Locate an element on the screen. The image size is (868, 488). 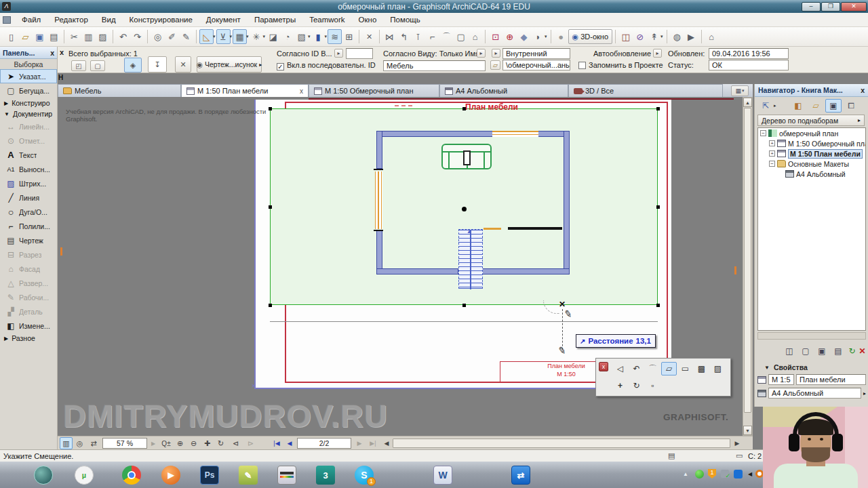
tray-teamviewer-icon is located at coordinates (738, 474).